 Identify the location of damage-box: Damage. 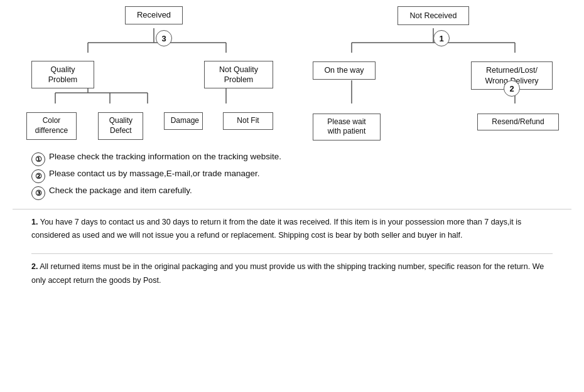
(183, 121).